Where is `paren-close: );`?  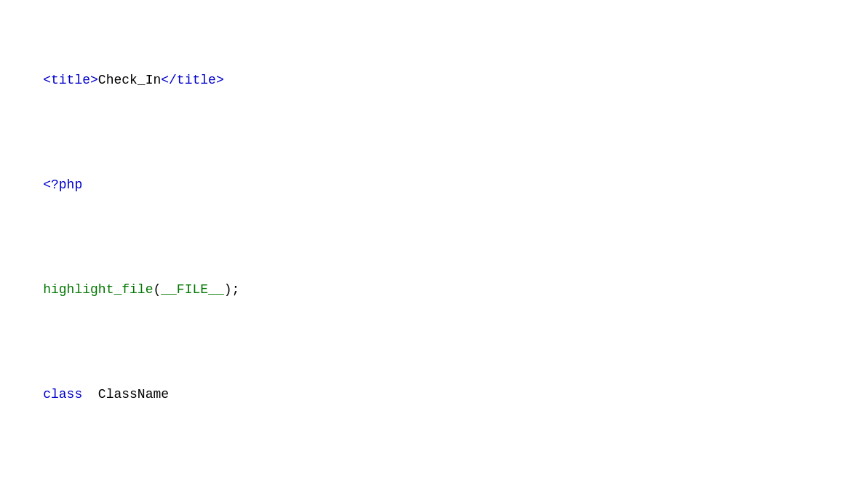 paren-close: ); is located at coordinates (232, 290).